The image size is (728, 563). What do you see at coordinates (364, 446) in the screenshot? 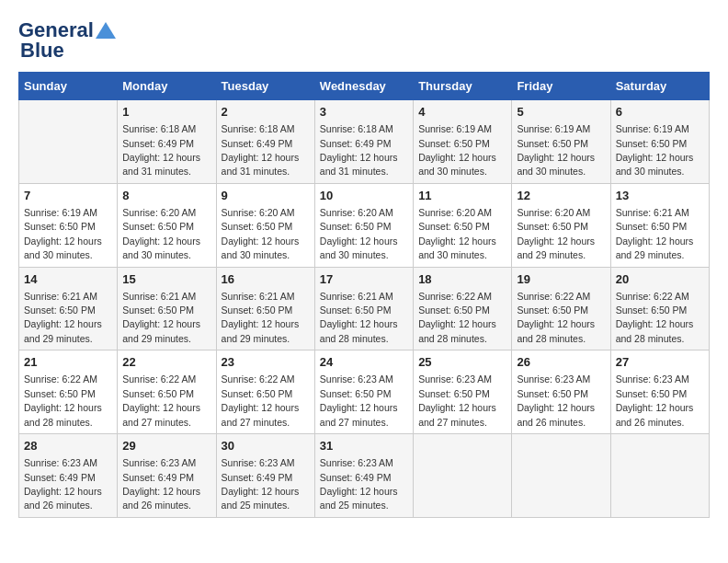
I see `day-number: 31` at bounding box center [364, 446].